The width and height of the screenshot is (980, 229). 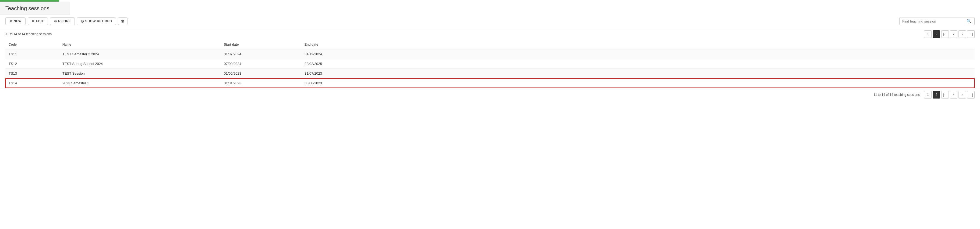 I want to click on show-retired-label: SHOW RETIRED, so click(x=99, y=21).